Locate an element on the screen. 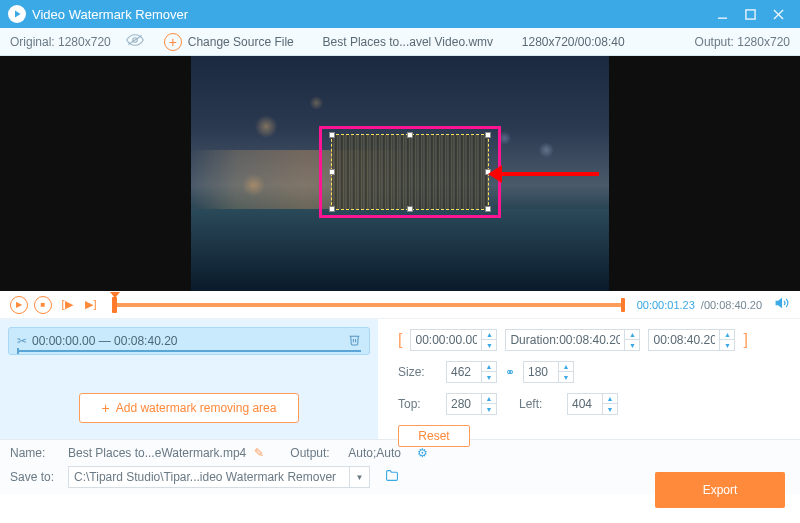 This screenshot has width=800, height=523. add-area-button: + Add watermark removing area is located at coordinates (189, 408).